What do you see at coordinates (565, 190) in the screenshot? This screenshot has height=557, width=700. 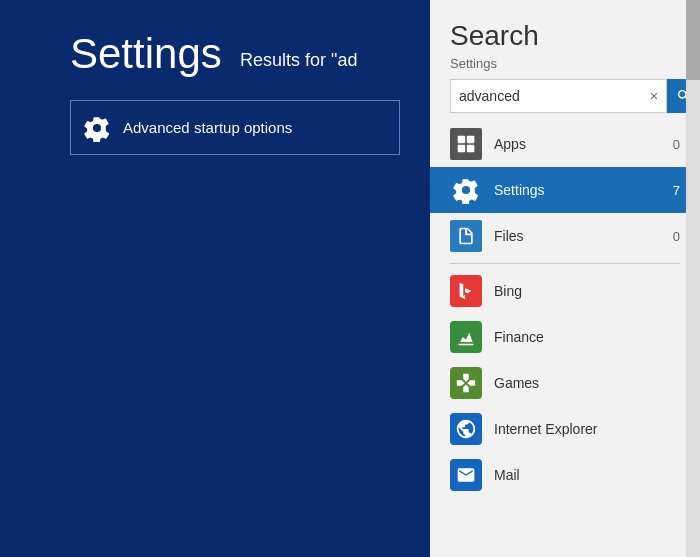 I see `category-item-settings: Settings 7` at bounding box center [565, 190].